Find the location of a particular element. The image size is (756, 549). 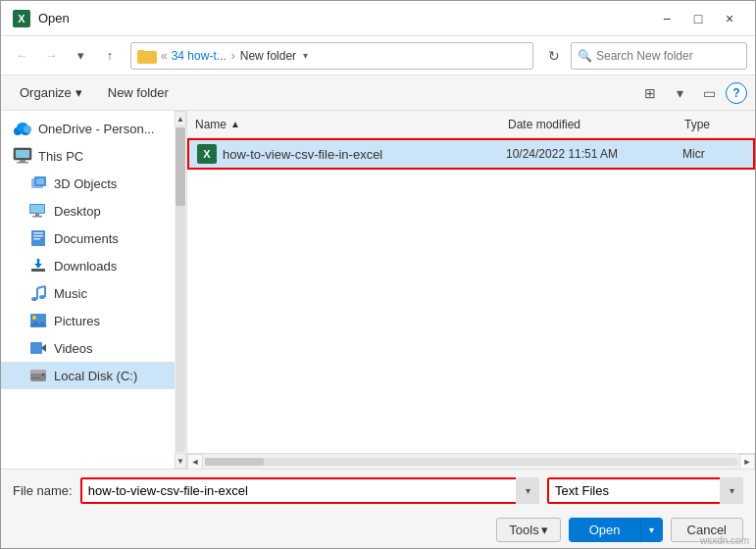

file-date: 10/24/2022 11:51 AM is located at coordinates (586, 154).